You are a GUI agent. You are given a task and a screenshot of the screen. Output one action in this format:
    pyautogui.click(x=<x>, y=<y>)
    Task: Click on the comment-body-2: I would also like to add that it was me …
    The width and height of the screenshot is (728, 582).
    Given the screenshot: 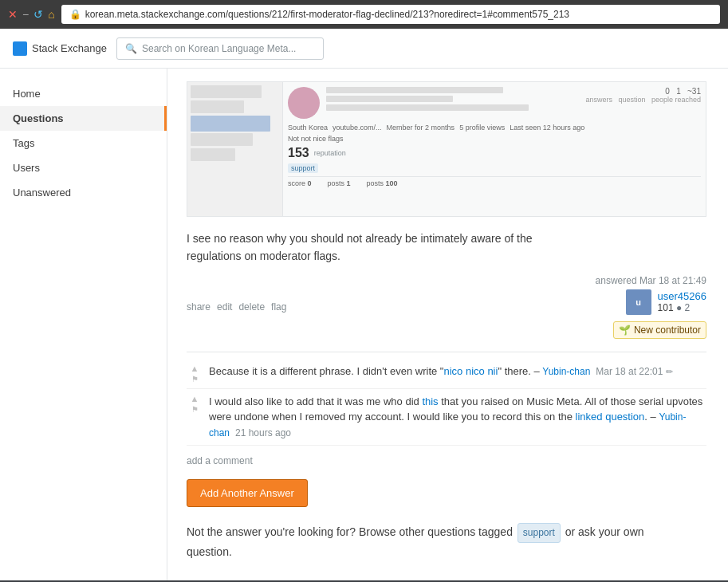 What is the action you would take?
    pyautogui.click(x=458, y=418)
    